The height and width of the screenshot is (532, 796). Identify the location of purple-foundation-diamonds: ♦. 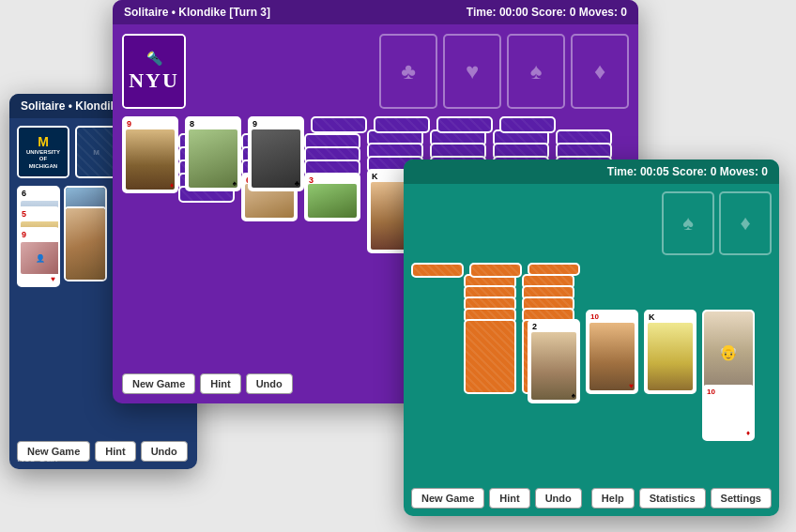
(600, 71).